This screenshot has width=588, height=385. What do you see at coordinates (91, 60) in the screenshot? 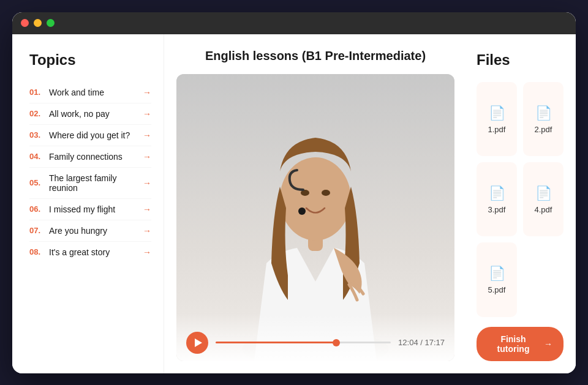
I see `sidebar-title: Topics` at bounding box center [91, 60].